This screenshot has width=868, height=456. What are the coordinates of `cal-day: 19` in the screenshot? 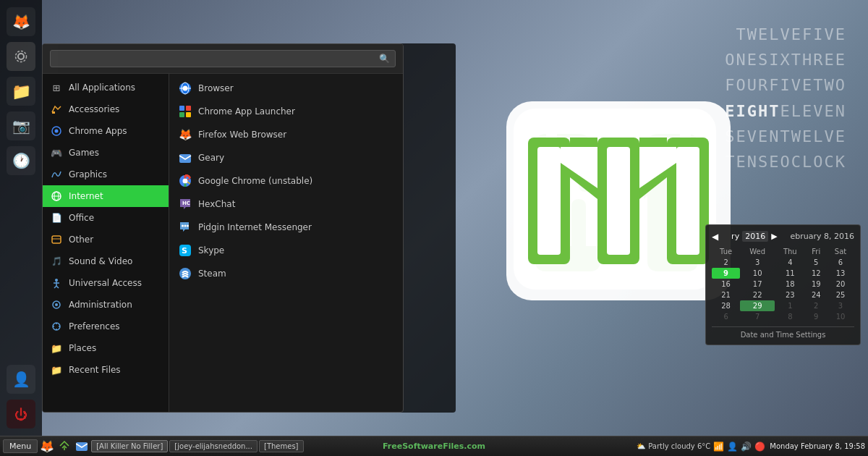 It's located at (816, 284).